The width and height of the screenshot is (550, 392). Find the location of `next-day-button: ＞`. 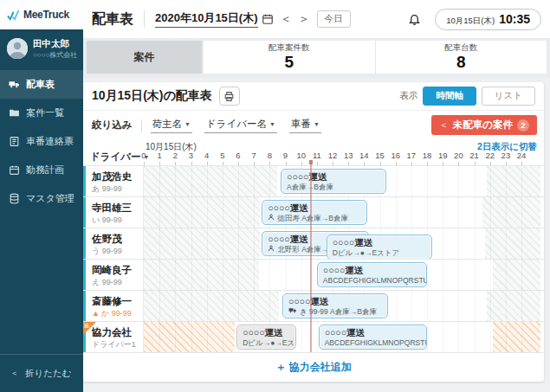

next-day-button: ＞ is located at coordinates (305, 19).